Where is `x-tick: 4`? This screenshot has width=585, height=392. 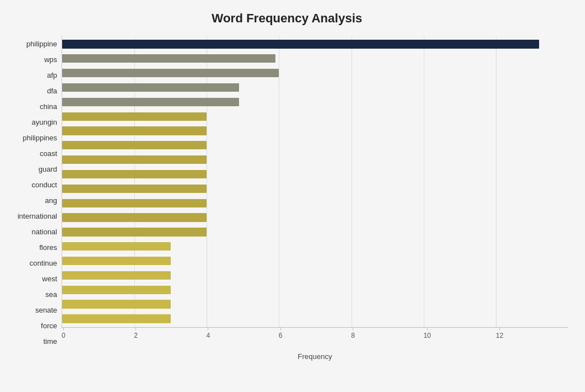
x-tick: 4 is located at coordinates (208, 333).